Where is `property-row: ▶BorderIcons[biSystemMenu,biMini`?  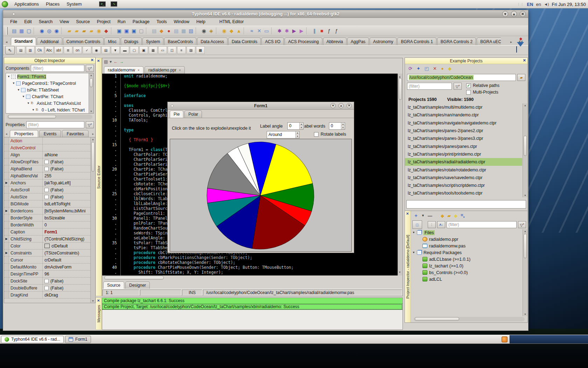 property-row: ▶BorderIcons[biSystemMenu,biMini is located at coordinates (47, 211).